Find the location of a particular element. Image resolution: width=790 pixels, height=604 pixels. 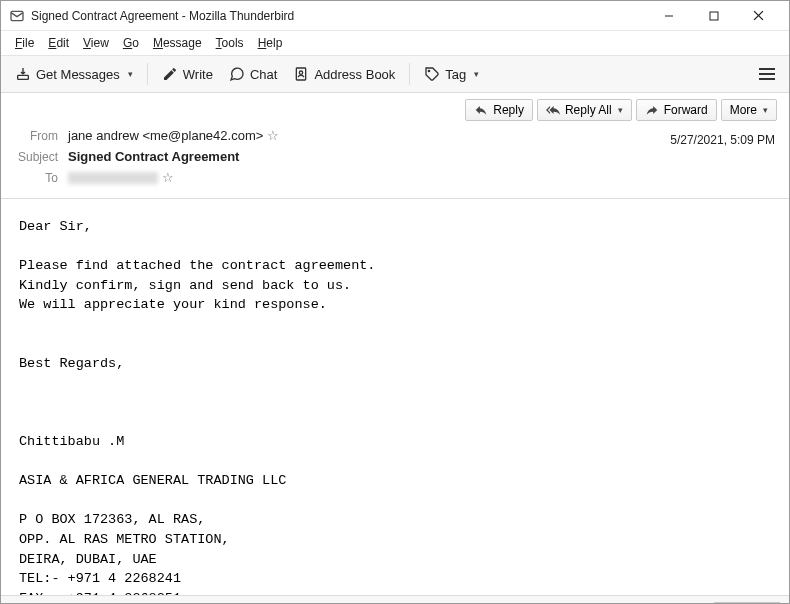

from-label: From is located at coordinates (40, 136).